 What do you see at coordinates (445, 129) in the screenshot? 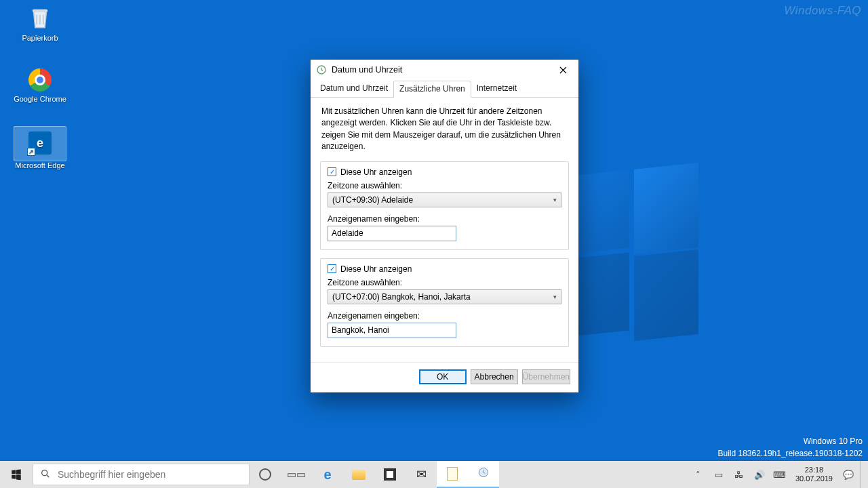
I see `panel-description: Mit zusätzlichen Uhren kann die Uhrzeit …` at bounding box center [445, 129].